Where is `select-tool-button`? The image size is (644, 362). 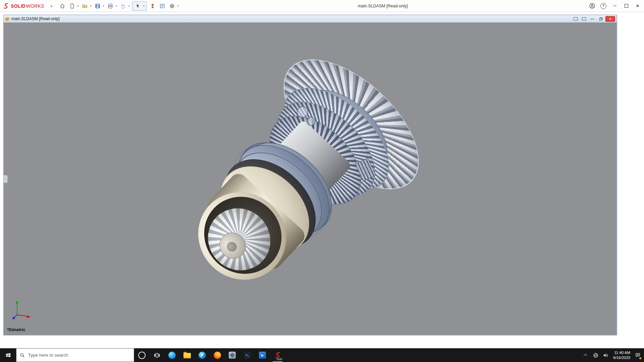 select-tool-button is located at coordinates (138, 6).